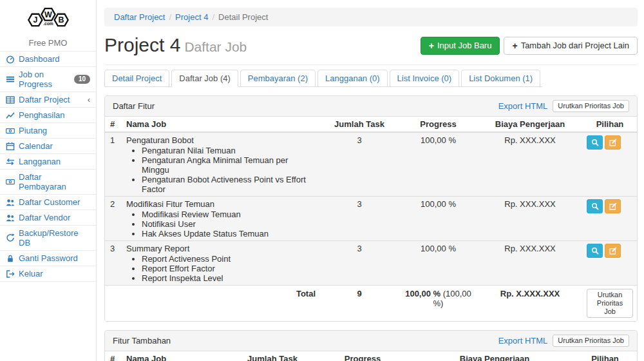 The height and width of the screenshot is (361, 644). What do you see at coordinates (89, 100) in the screenshot?
I see `chevron-left-icon: ‹` at bounding box center [89, 100].